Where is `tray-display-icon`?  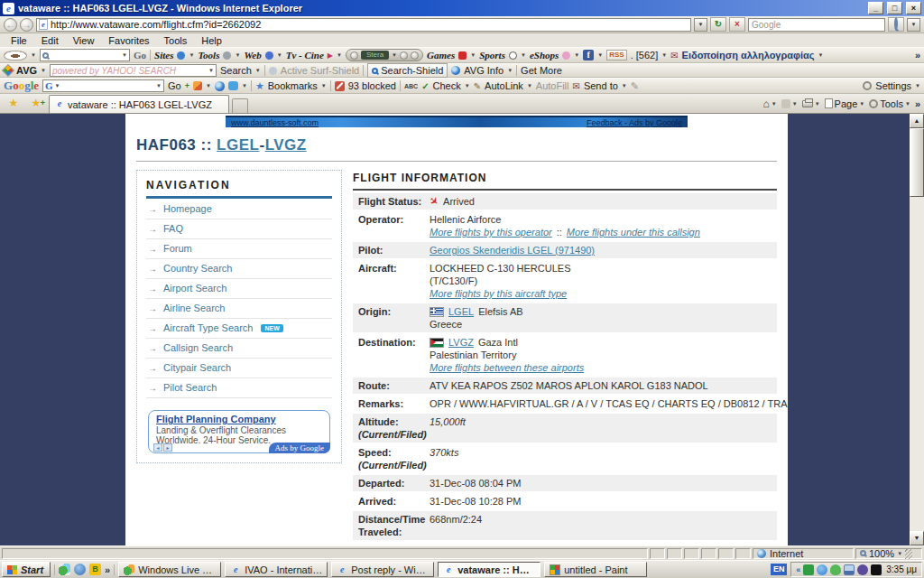
tray-display-icon is located at coordinates (876, 570).